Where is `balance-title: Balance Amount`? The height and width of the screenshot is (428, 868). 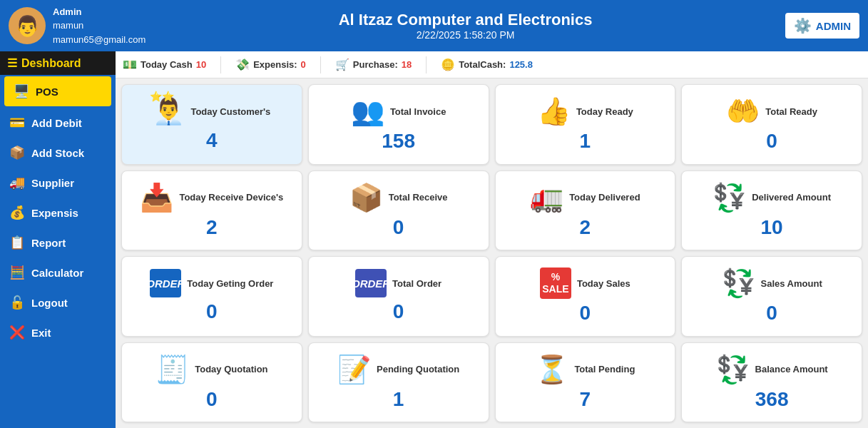
balance-title: Balance Amount is located at coordinates (792, 370).